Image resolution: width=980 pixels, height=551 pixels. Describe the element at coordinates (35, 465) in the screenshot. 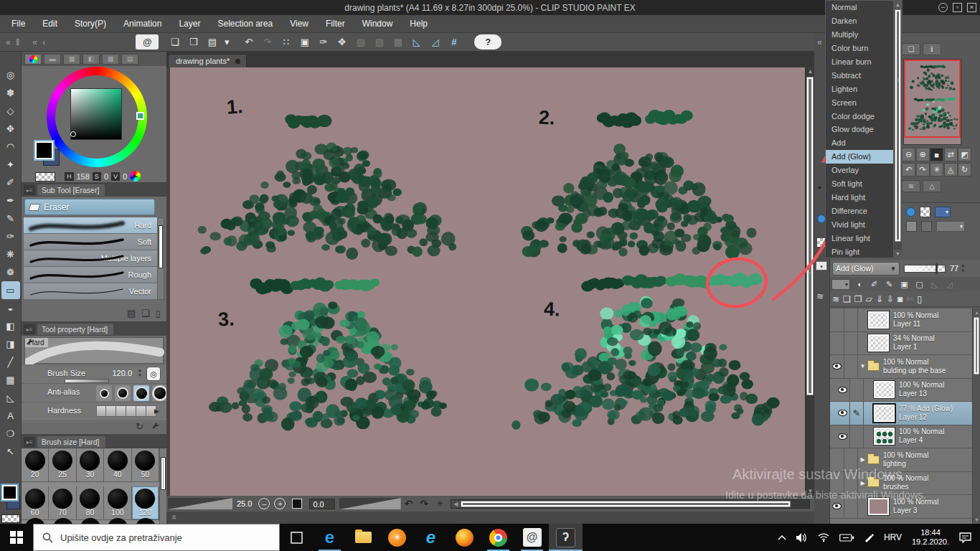

I see `brush-size-preset: 20` at that location.